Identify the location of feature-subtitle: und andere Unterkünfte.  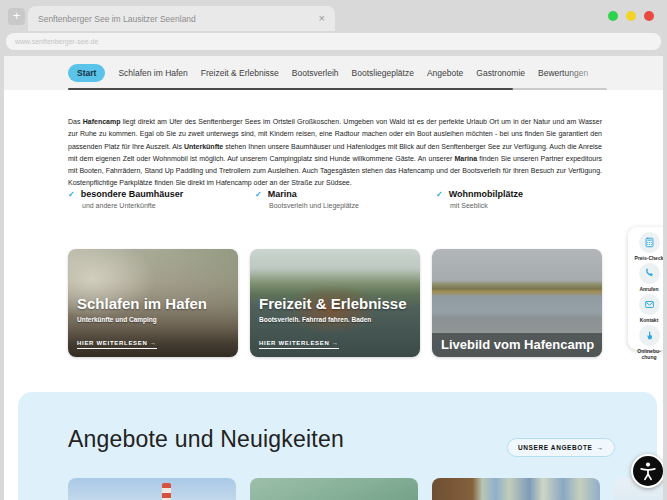
(132, 206).